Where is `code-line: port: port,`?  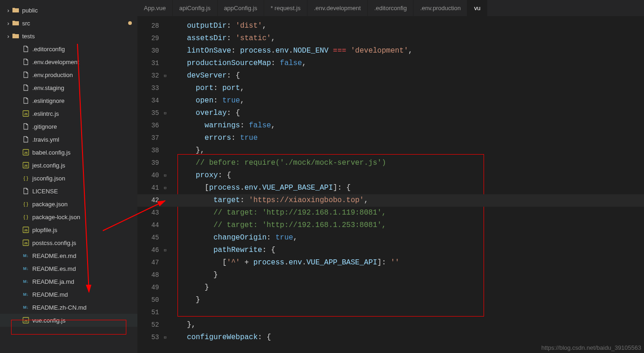 code-line: port: port, is located at coordinates (406, 89).